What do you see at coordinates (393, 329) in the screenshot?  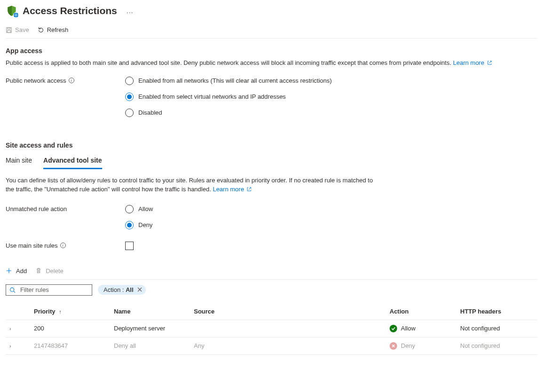 I see `check-circle-icon` at bounding box center [393, 329].